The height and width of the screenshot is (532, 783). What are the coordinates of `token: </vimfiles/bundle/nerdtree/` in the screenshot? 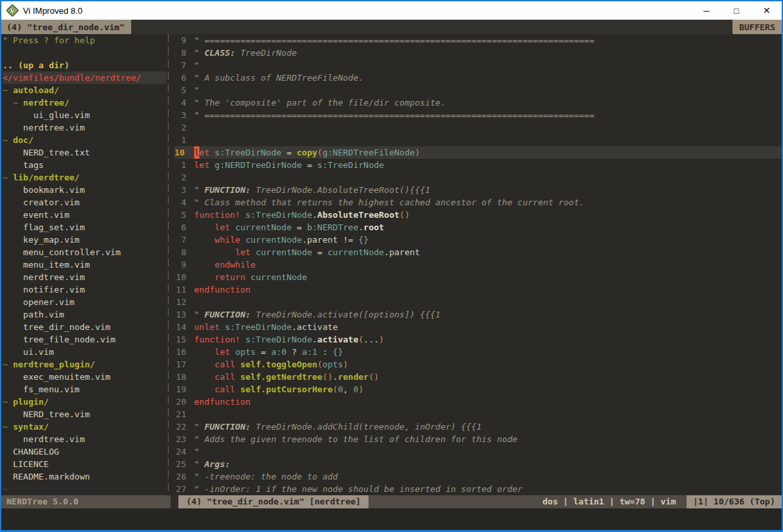 It's located at (72, 77).